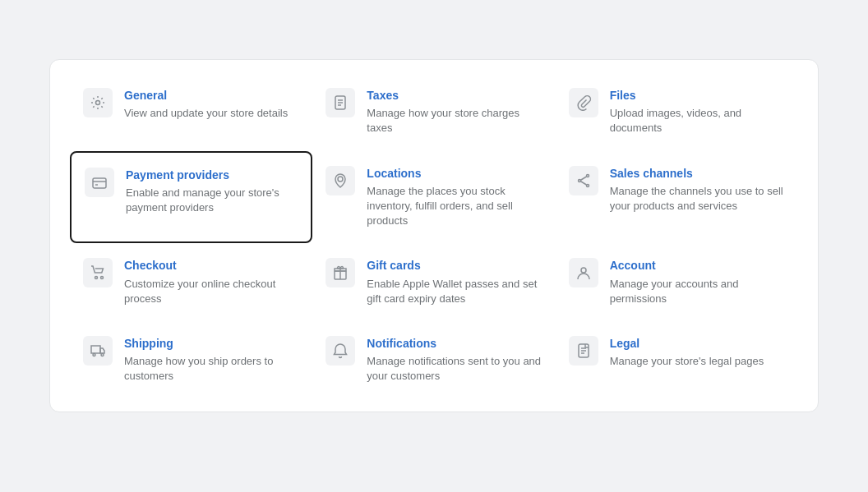 The image size is (868, 492). I want to click on item-title: Locations, so click(454, 173).